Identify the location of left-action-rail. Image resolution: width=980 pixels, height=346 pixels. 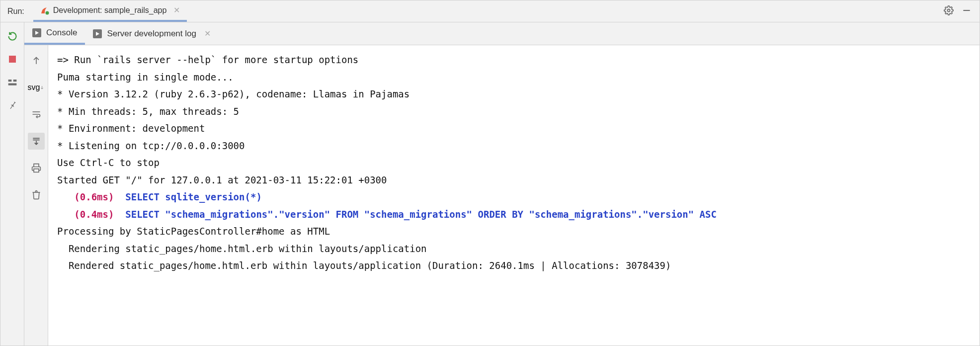
(12, 184).